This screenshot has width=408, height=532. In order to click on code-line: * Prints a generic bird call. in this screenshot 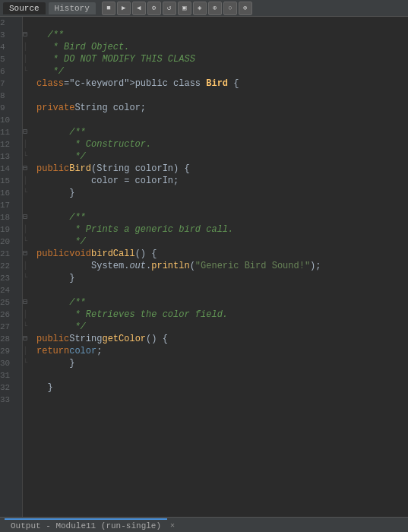, I will do `click(222, 230)`.